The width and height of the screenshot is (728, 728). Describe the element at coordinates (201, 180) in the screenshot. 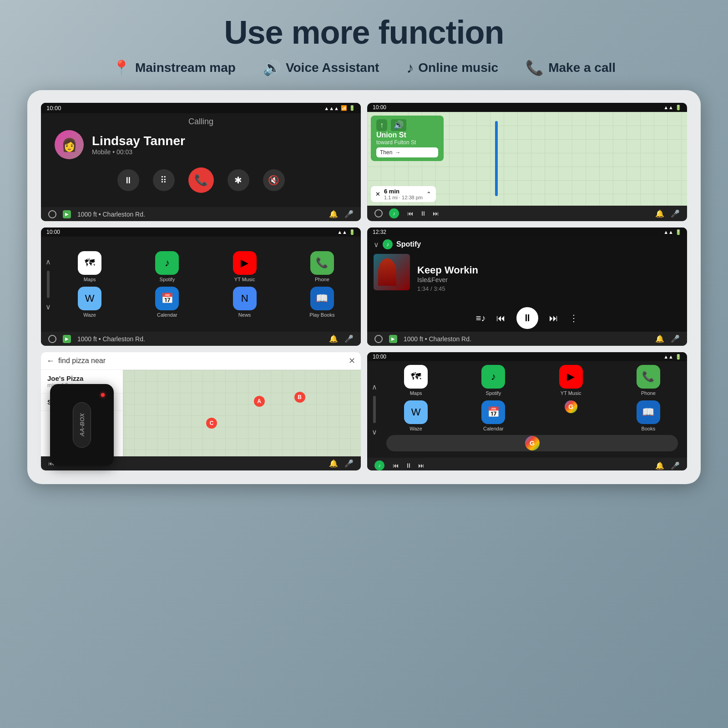

I see `end-call-button: 📞` at that location.